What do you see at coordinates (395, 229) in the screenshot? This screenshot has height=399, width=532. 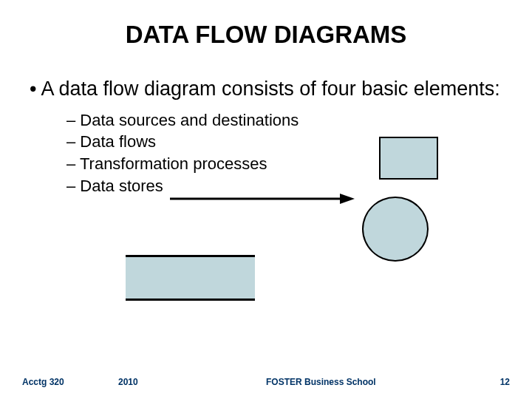 I see `circle-icon` at bounding box center [395, 229].